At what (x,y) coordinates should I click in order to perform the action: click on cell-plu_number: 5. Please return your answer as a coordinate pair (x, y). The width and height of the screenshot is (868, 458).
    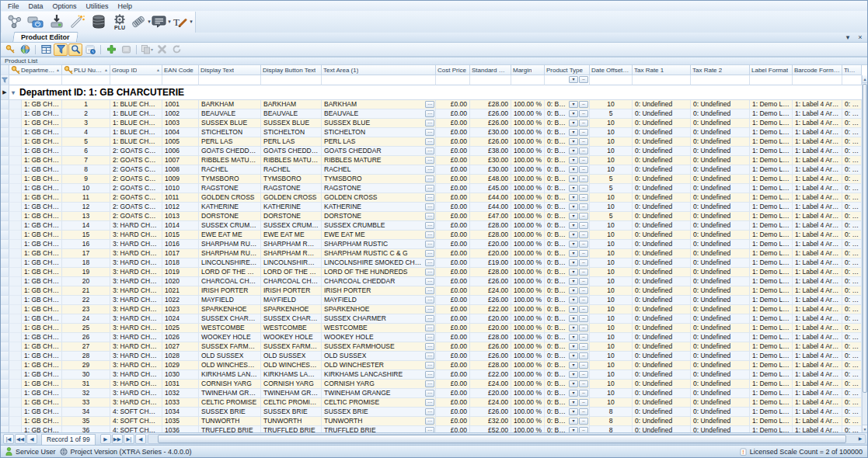
    Looking at the image, I should click on (86, 142).